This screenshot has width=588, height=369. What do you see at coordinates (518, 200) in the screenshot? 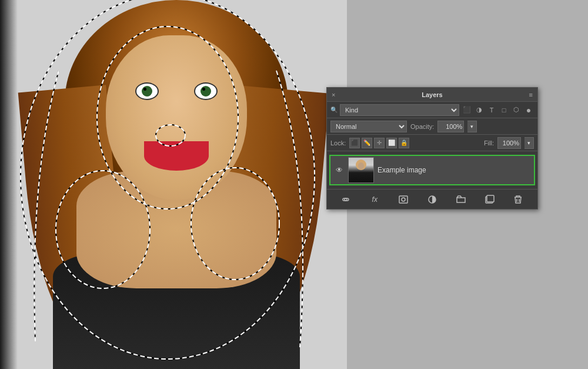
I see `delete-layer-button` at bounding box center [518, 200].